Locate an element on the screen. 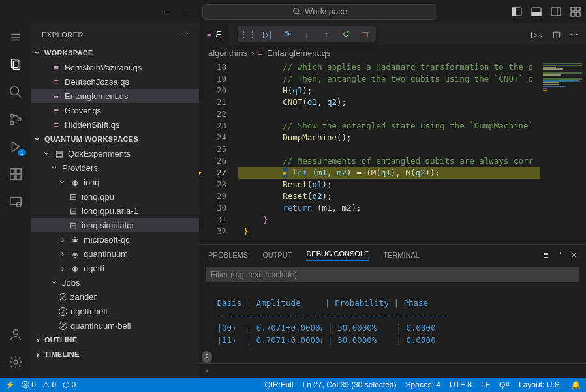 The image size is (586, 392). provider-ionq: ◈ionq is located at coordinates (115, 182).